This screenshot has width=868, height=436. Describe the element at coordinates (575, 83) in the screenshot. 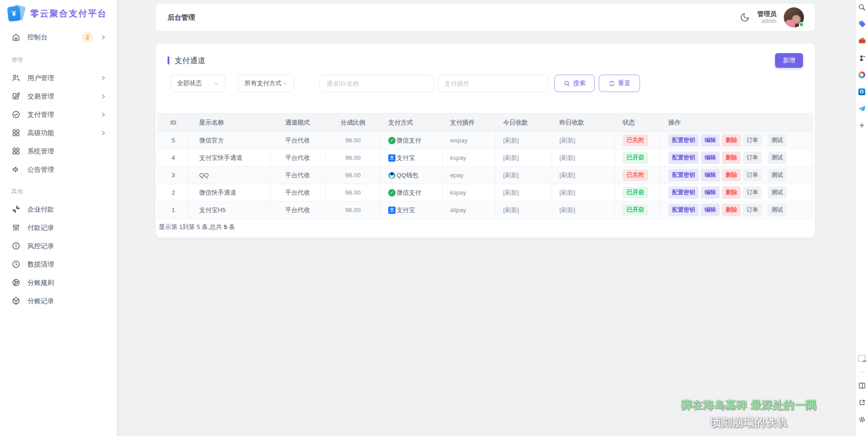

I see `search-button: 搜索` at that location.